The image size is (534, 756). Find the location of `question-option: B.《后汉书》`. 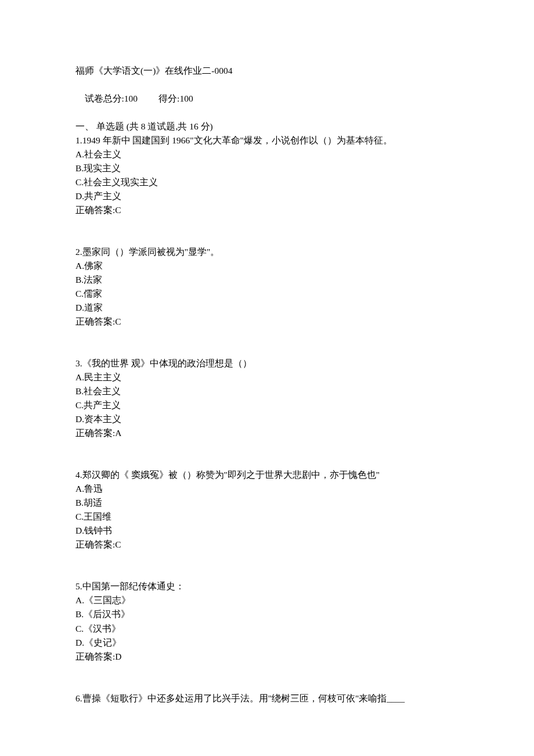

question-option: B.《后汉书》 is located at coordinates (267, 614).